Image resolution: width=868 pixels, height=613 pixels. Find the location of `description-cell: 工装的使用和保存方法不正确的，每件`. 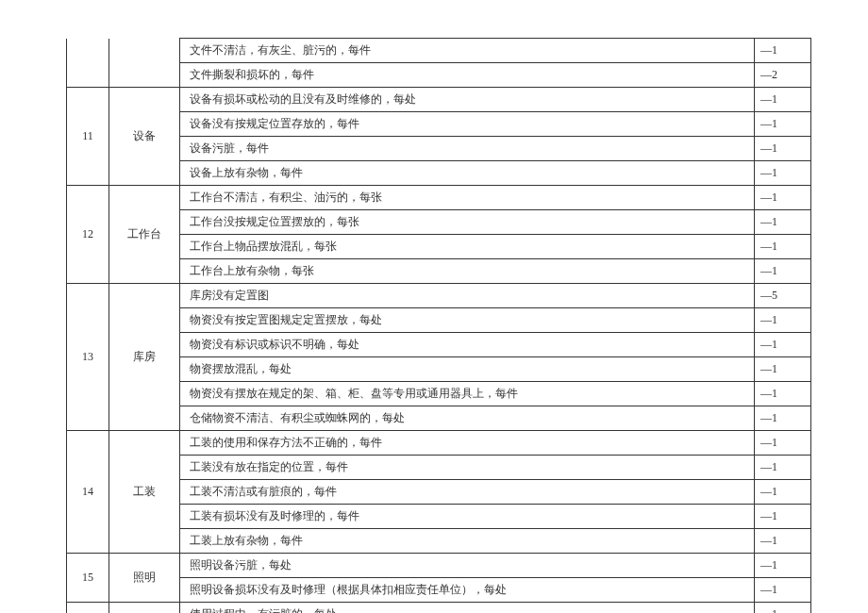

description-cell: 工装的使用和保存方法不正确的，每件 is located at coordinates (468, 443).